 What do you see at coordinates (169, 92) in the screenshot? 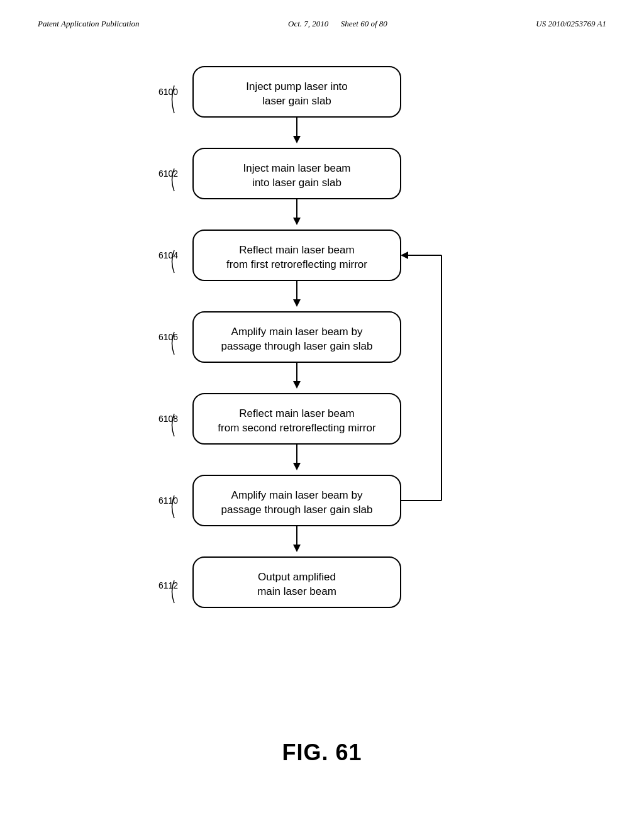
I see `label-6100: 6100` at bounding box center [169, 92].